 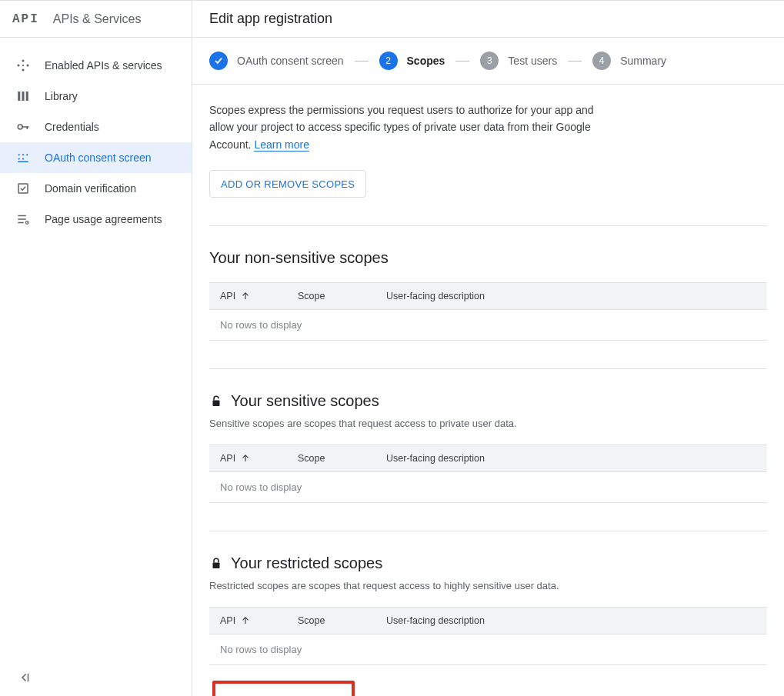 I want to click on step-label: Summary, so click(x=643, y=61).